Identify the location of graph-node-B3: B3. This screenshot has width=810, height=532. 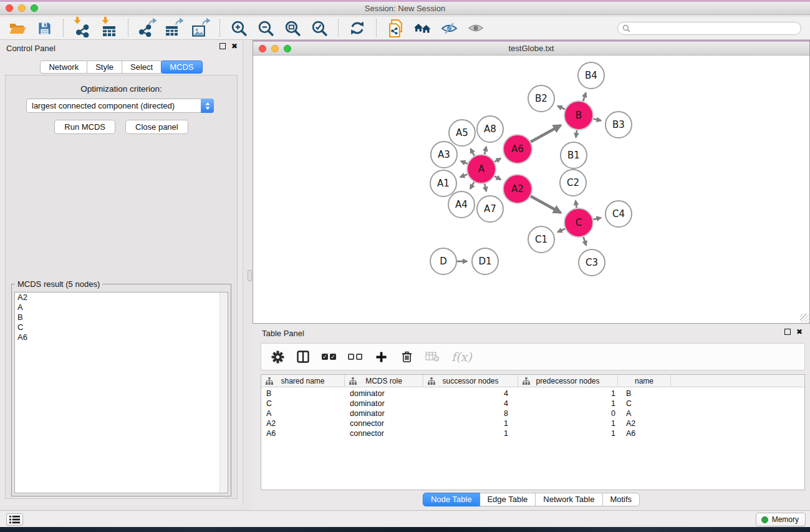
(619, 125).